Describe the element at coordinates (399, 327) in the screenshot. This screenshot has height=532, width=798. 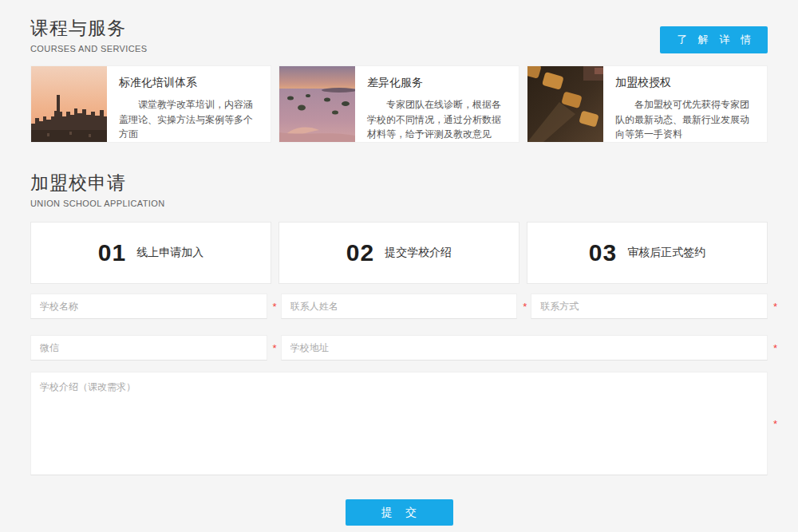
I see `form-fields-grid: * * * * *` at that location.